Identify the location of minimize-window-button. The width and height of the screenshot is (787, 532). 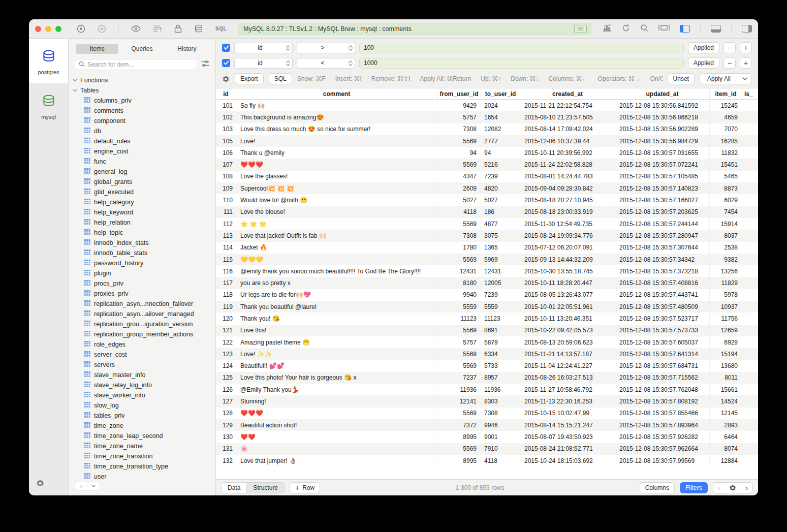
(48, 29).